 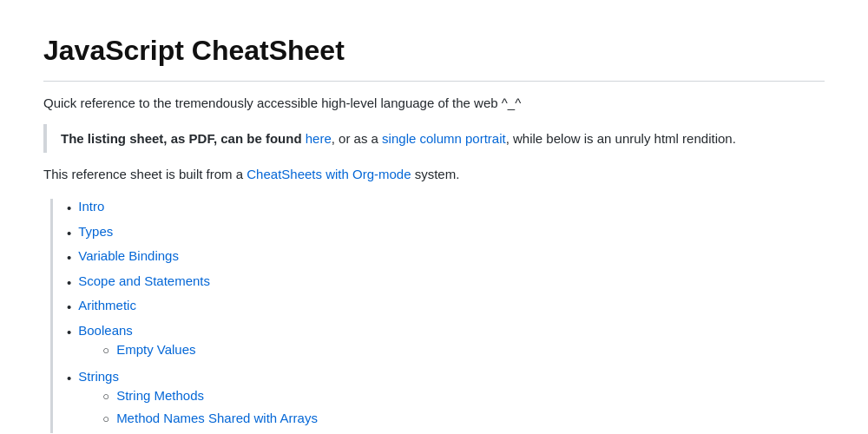 I want to click on toc-sub-item: Method Names Shared with Arrays, so click(x=210, y=420).